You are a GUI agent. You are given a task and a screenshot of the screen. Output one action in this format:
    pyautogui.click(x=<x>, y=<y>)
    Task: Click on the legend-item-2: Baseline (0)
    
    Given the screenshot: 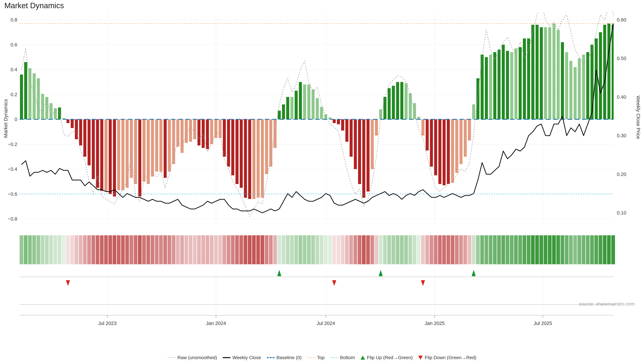 What is the action you would take?
    pyautogui.click(x=284, y=358)
    